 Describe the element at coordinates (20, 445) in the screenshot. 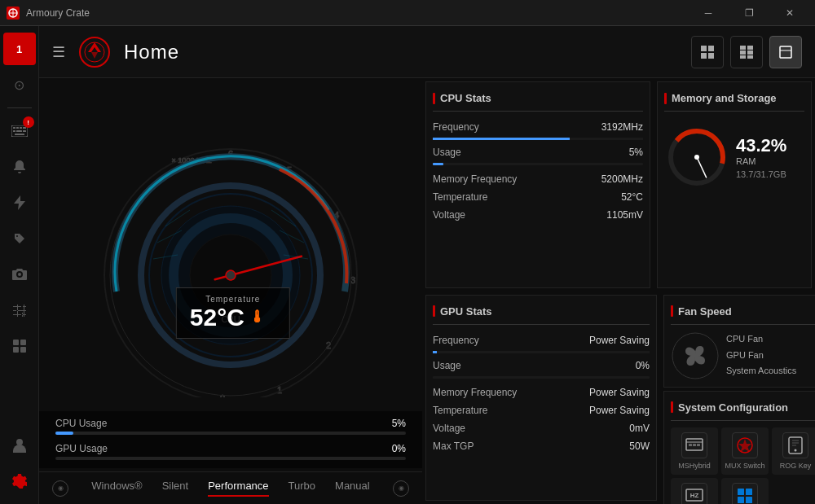

I see `sidebar-item-user` at that location.